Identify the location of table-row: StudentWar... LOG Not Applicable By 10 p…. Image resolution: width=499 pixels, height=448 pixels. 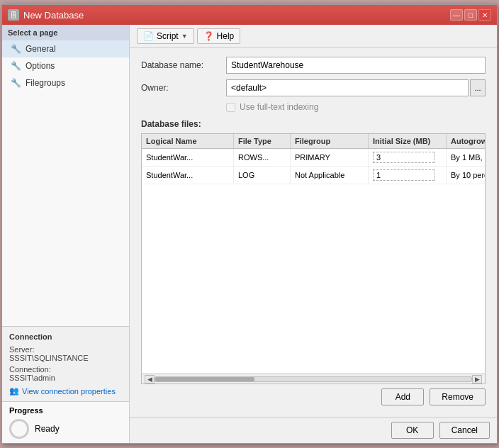
(313, 176).